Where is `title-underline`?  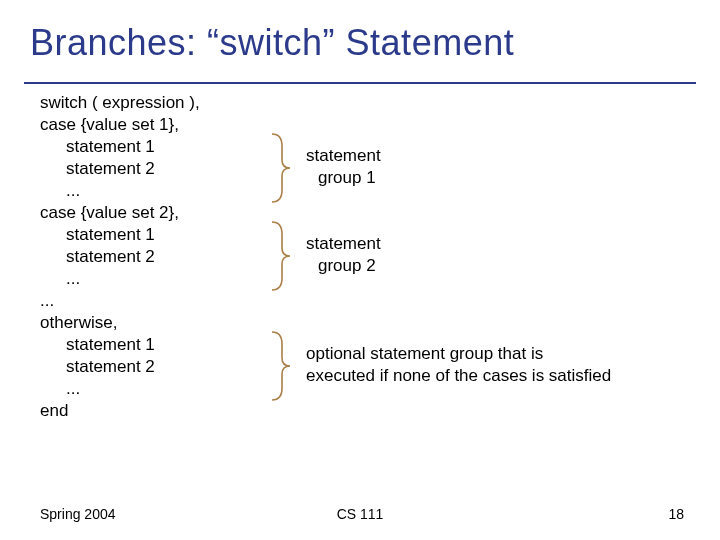 title-underline is located at coordinates (360, 83).